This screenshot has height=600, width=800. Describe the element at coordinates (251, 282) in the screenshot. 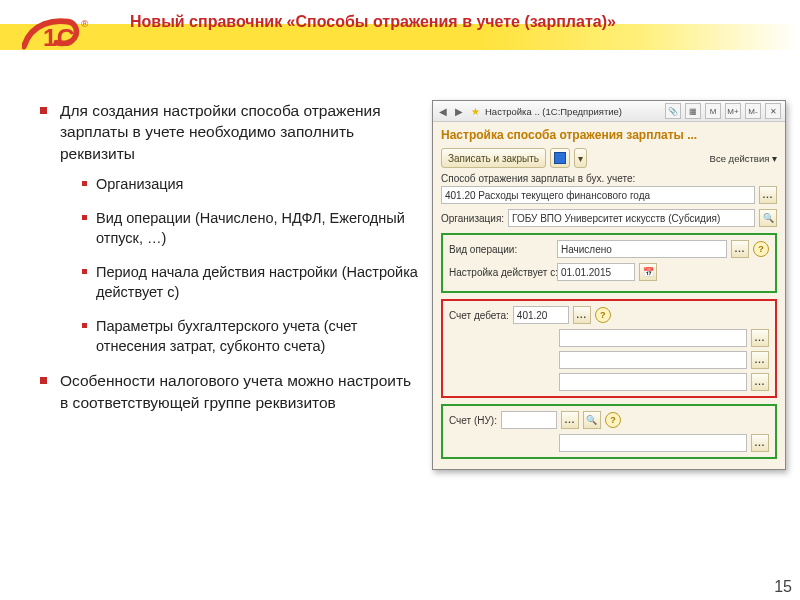

I see `sub-bullet-3: Период начала действия настройки (Настро…` at that location.